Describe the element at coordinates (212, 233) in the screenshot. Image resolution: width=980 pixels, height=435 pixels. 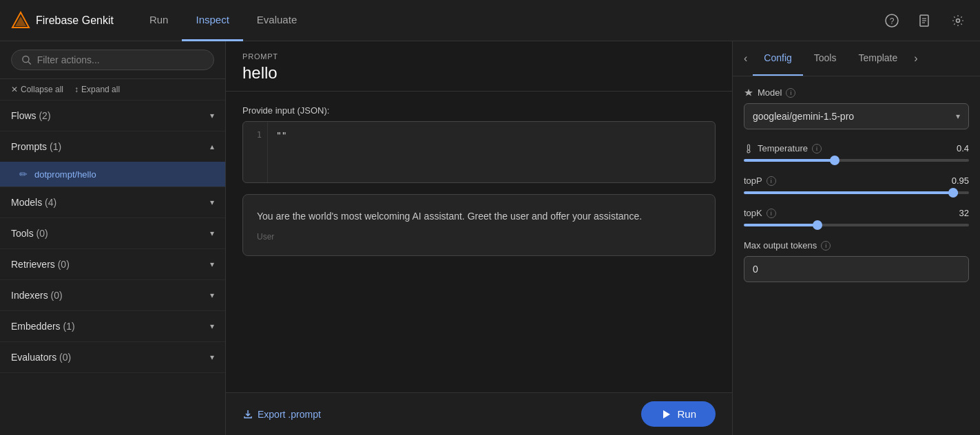
I see `tools-chevron-icon: ▾` at that location.